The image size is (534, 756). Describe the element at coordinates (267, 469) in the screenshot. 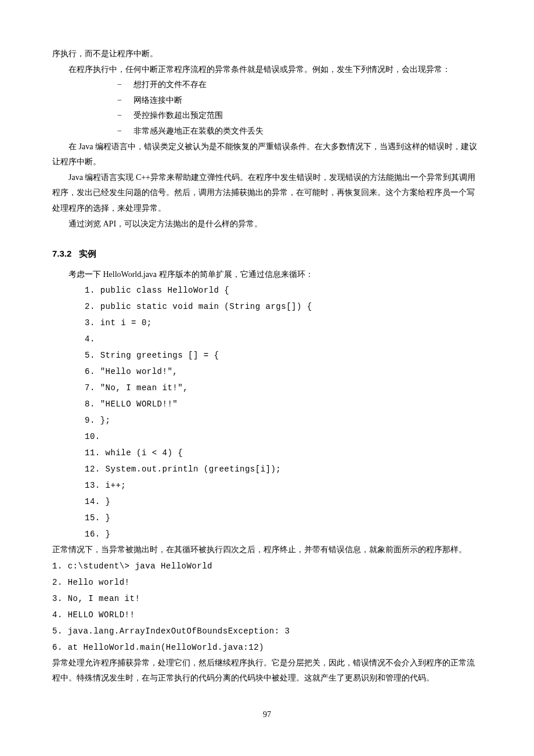

I see `code-line: 12. System.out.println (greetings[i]);` at that location.